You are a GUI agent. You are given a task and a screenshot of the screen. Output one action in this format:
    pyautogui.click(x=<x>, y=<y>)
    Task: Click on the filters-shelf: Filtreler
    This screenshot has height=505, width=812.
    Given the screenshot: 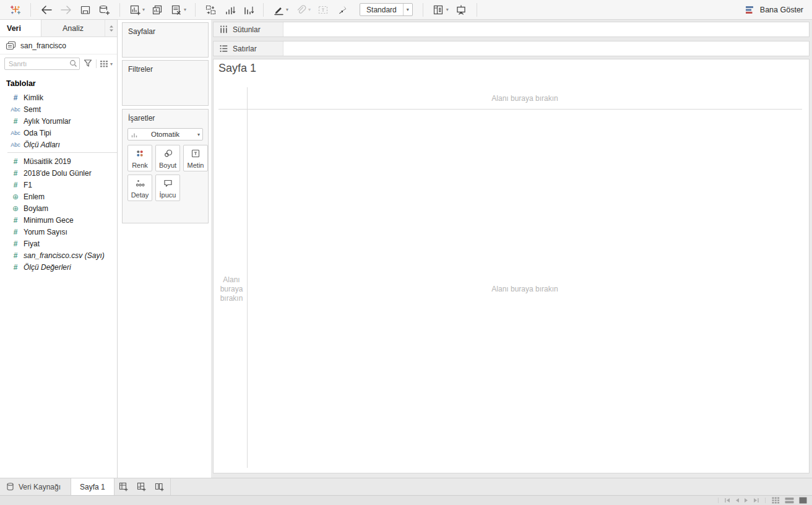 What is the action you would take?
    pyautogui.click(x=165, y=83)
    